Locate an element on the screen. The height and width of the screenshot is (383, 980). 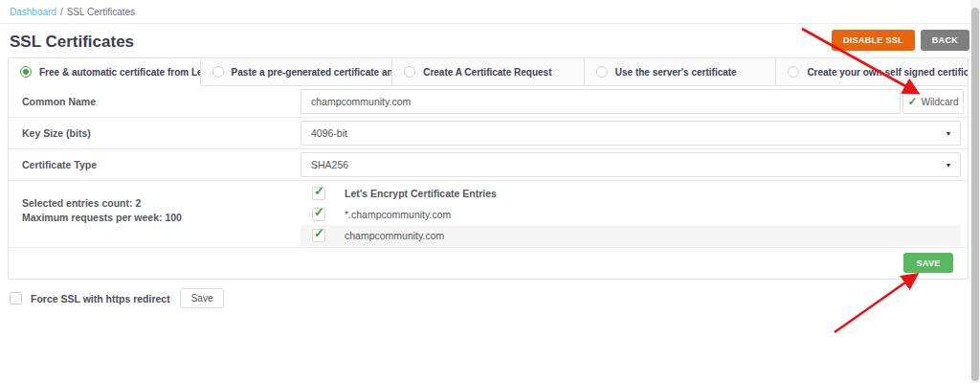
breadcrumb: Dashboard / SSL Certificates is located at coordinates (485, 11).